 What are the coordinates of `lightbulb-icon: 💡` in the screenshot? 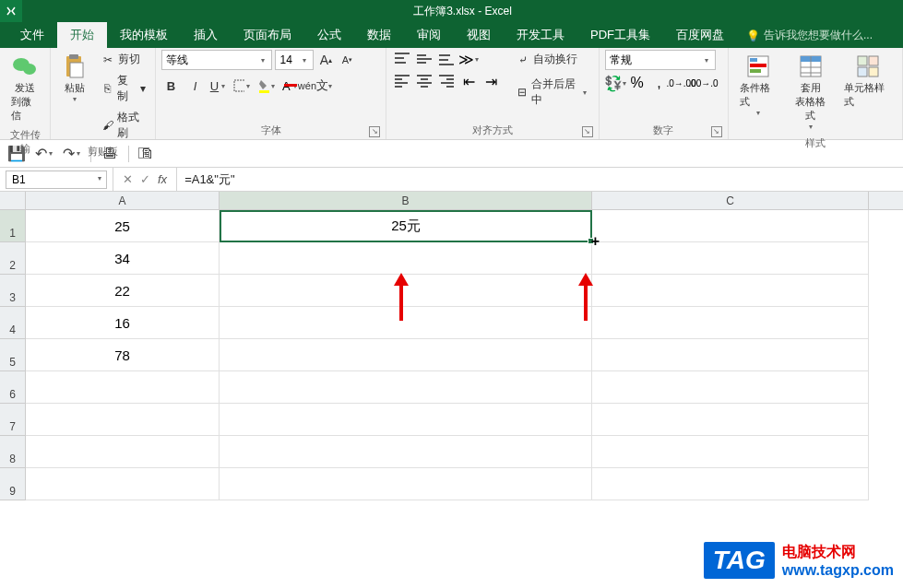 It's located at (753, 36).